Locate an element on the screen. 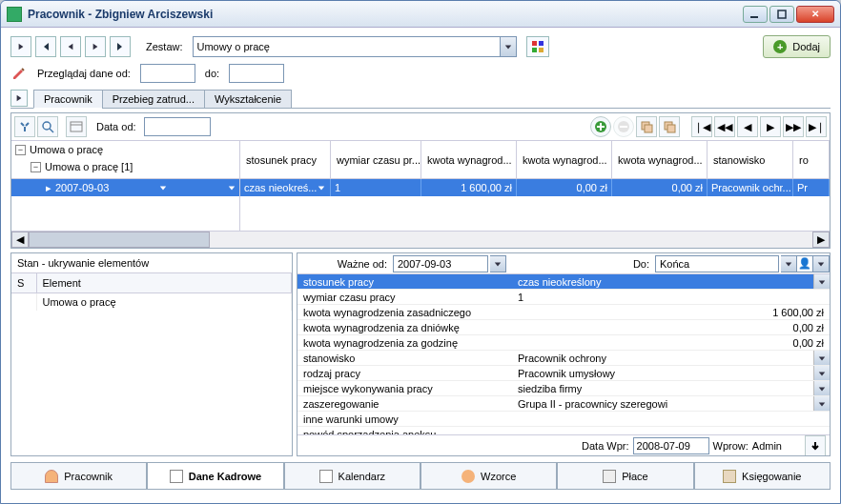  tree-leaf: ▸2007-09-03 is located at coordinates (126, 188).